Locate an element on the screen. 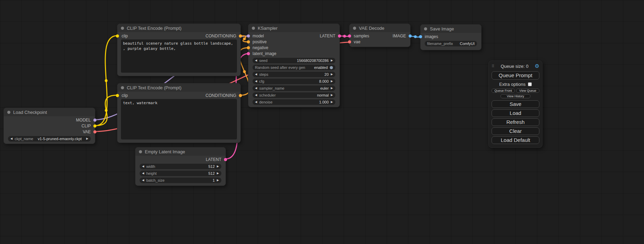 This screenshot has height=244, width=644. batch-size-widget: ◀ batch_size 1 ▶ is located at coordinates (180, 180).